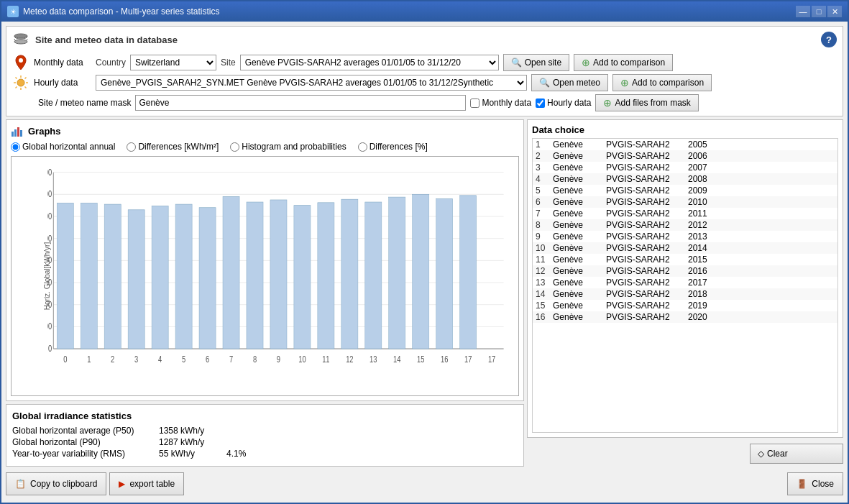  I want to click on country-label: Country, so click(111, 63).